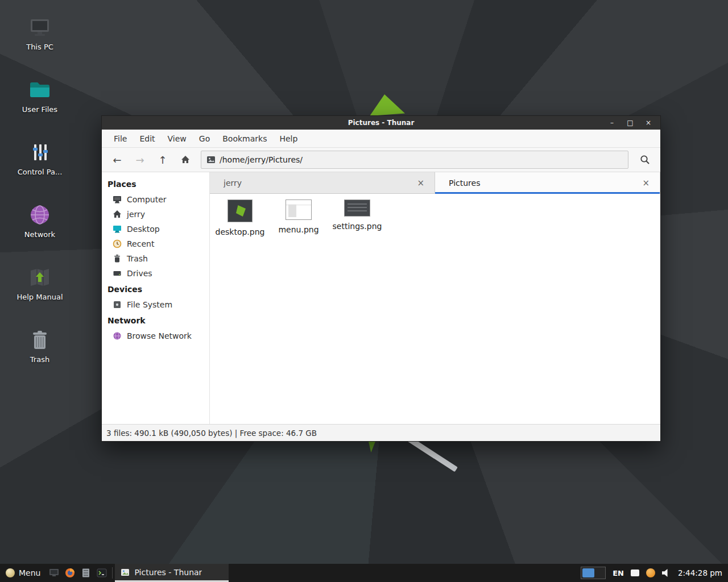 The image size is (728, 582). Describe the element at coordinates (150, 305) in the screenshot. I see `sidebar-item-label: File System` at that location.